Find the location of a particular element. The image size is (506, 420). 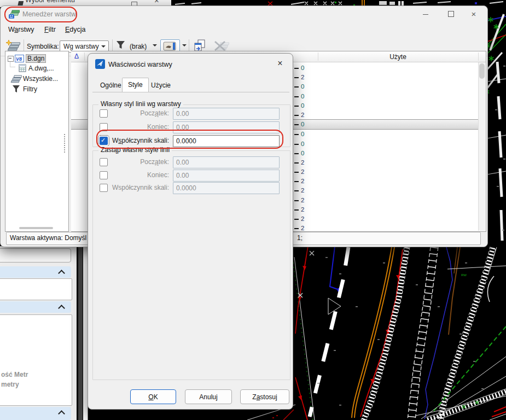

scrollbar-thumb is located at coordinates (482, 71).